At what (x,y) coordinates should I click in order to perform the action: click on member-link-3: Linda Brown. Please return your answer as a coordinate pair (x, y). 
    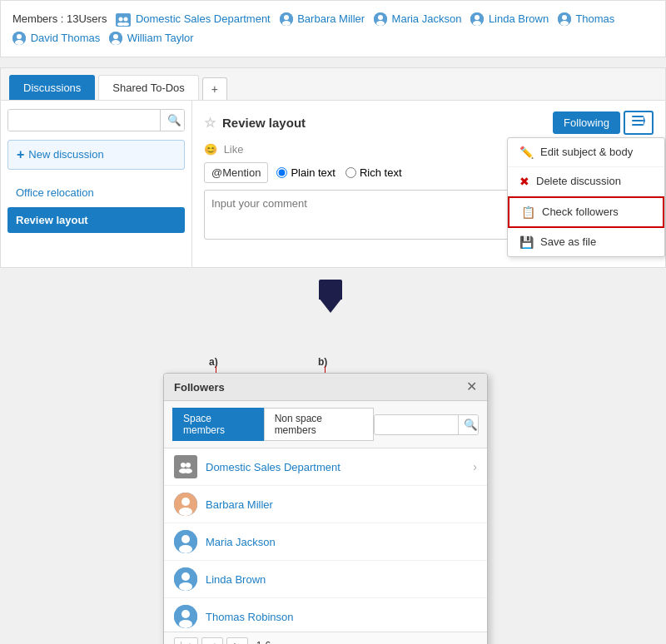
    Looking at the image, I should click on (519, 18).